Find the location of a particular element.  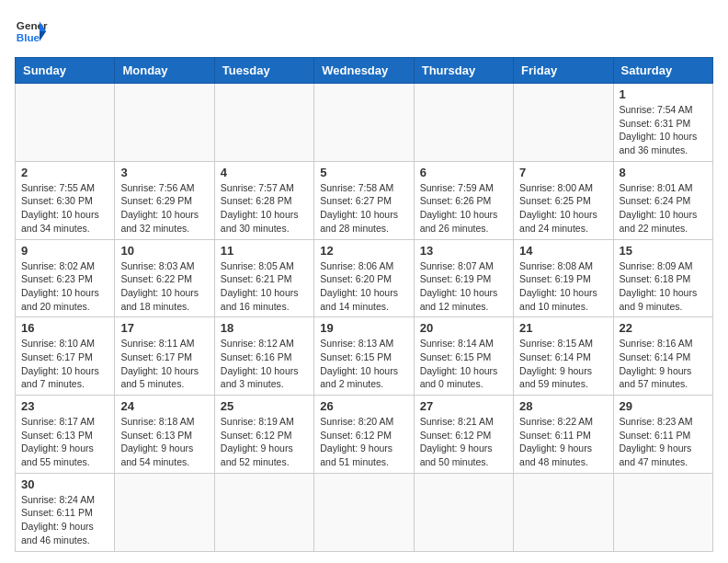

day-info: Sunrise: 8:22 AM Sunset: 6:11 PM Dayligh… is located at coordinates (563, 442).